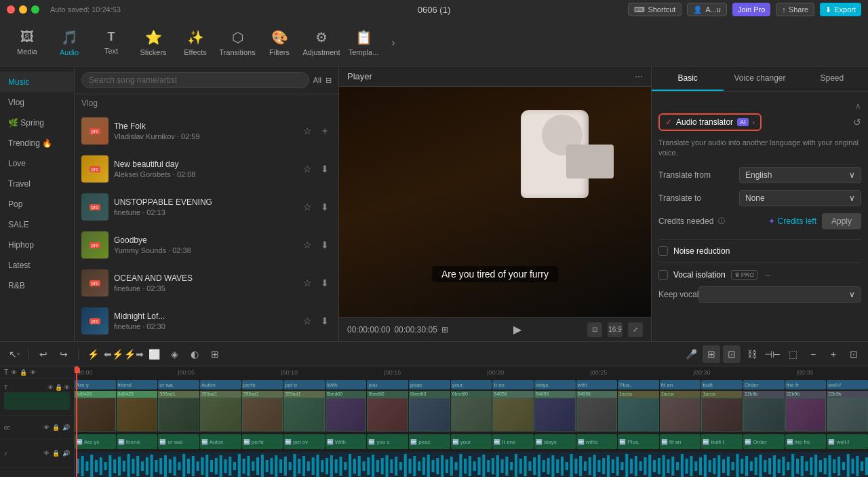  I want to click on info-icon: ⓘ, so click(722, 221).